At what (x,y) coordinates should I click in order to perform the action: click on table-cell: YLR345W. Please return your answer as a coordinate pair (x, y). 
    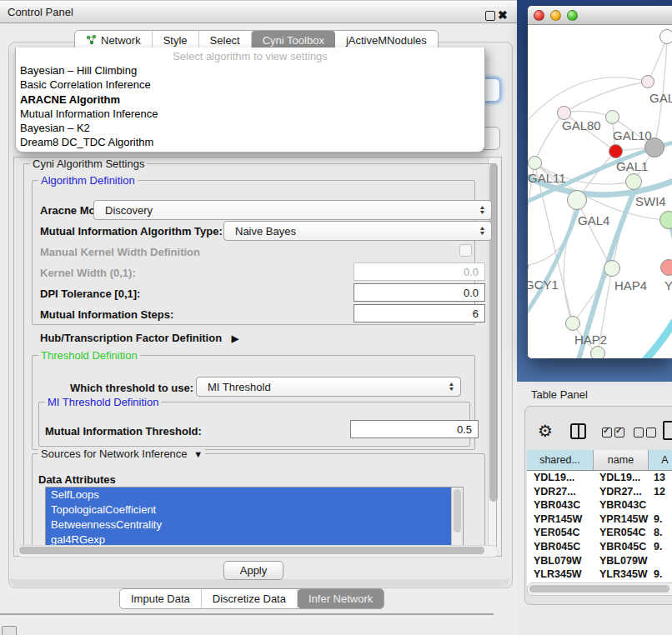
    Looking at the image, I should click on (621, 575).